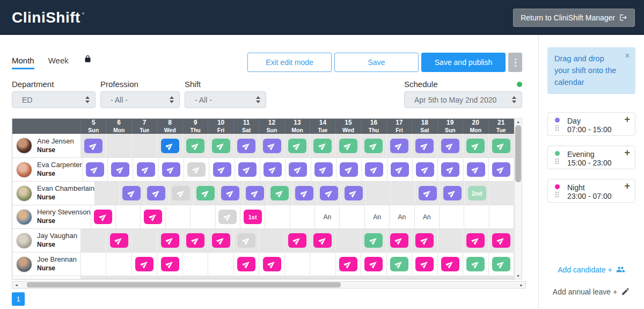 The height and width of the screenshot is (309, 644). I want to click on return-manager-button: Return to CliniShift Manager, so click(574, 18).